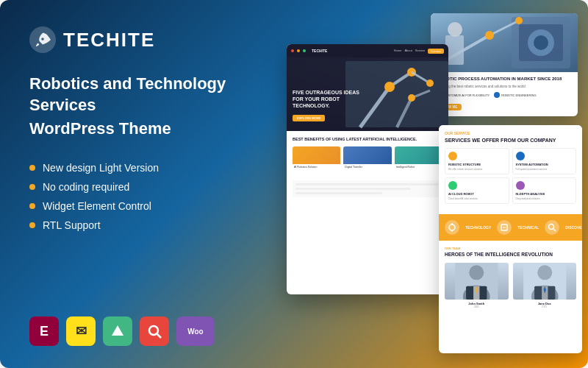 The height and width of the screenshot is (368, 588). I want to click on cards-row: AI Robotics Solution Digital Transfer In…, so click(368, 161).